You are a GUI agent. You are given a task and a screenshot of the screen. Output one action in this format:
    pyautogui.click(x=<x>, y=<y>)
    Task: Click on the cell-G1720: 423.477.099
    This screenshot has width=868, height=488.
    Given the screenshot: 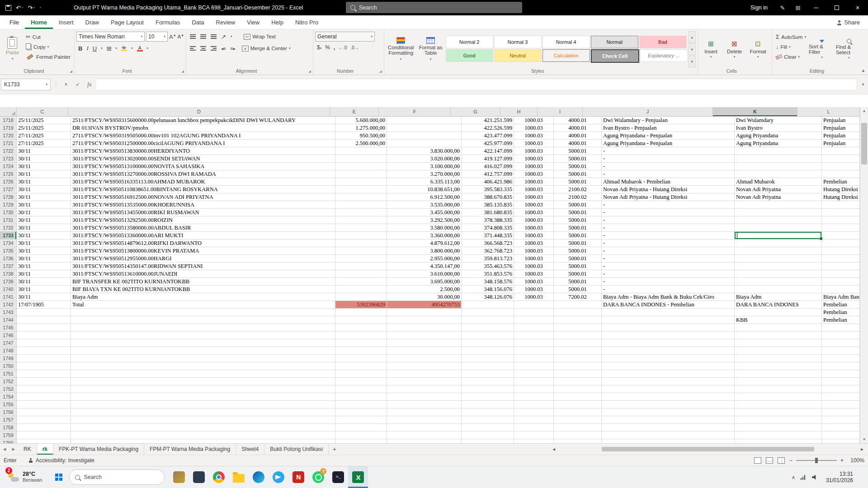 What is the action you would take?
    pyautogui.click(x=488, y=136)
    